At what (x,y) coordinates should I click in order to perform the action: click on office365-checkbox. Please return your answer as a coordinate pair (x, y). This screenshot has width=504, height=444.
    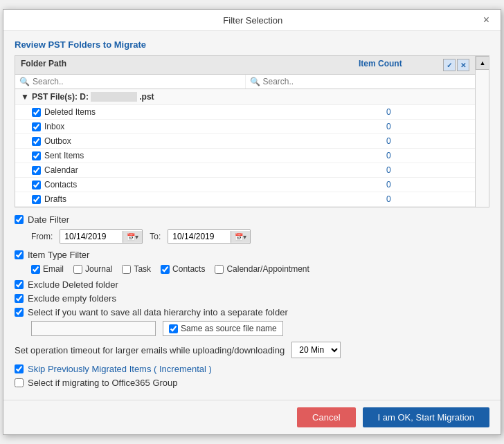
    Looking at the image, I should click on (19, 383).